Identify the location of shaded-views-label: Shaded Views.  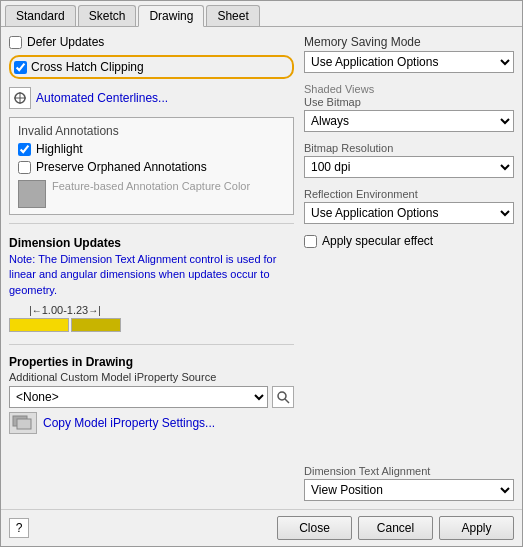
(409, 89).